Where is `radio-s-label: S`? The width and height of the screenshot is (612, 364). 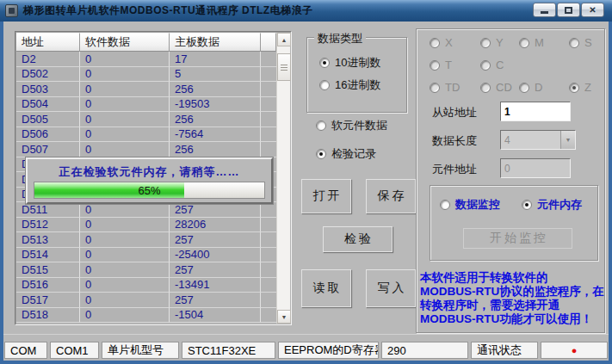
radio-s-label: S is located at coordinates (589, 43).